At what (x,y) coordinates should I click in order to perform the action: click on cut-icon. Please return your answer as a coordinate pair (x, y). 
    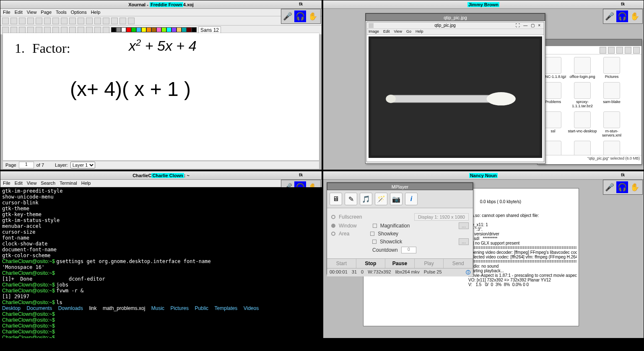
    Looking at the image, I should click on (31, 21).